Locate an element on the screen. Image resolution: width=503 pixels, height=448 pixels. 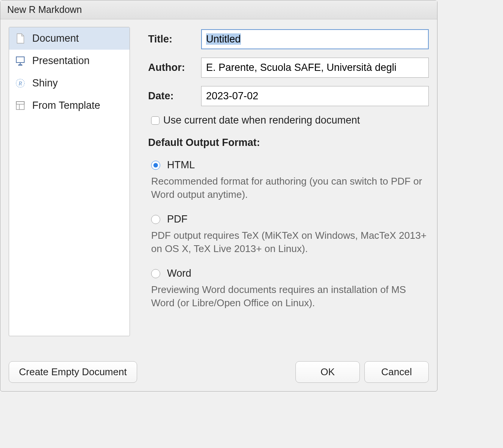
presentation-icon is located at coordinates (20, 61).